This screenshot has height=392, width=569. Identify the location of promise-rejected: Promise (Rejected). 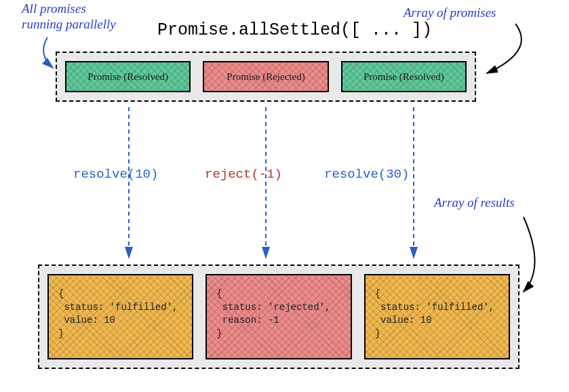
(266, 77).